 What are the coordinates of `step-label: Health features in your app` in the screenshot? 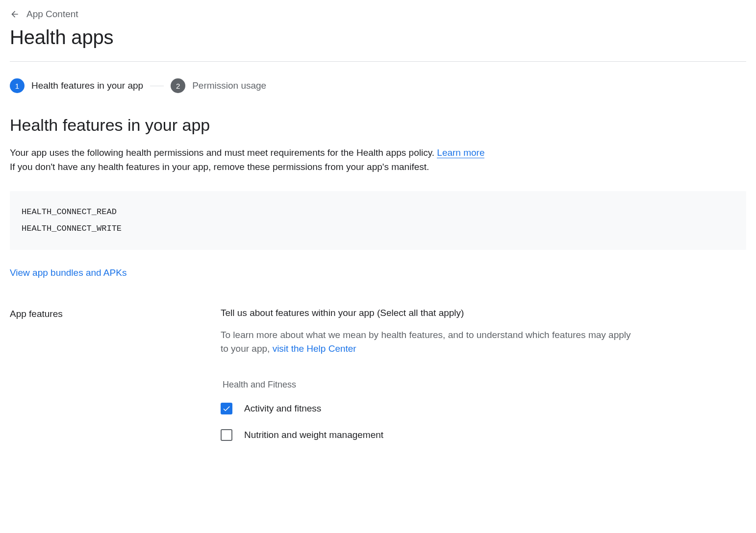 It's located at (87, 86).